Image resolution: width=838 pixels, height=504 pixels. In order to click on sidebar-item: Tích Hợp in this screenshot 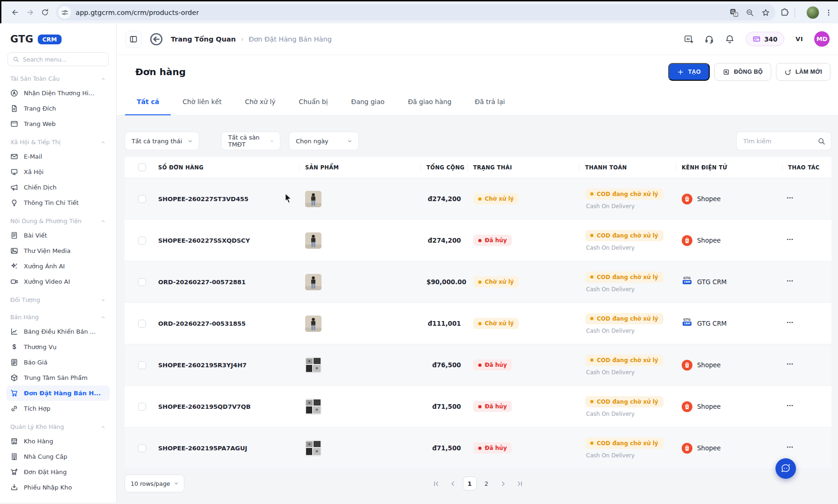, I will do `click(58, 409)`.